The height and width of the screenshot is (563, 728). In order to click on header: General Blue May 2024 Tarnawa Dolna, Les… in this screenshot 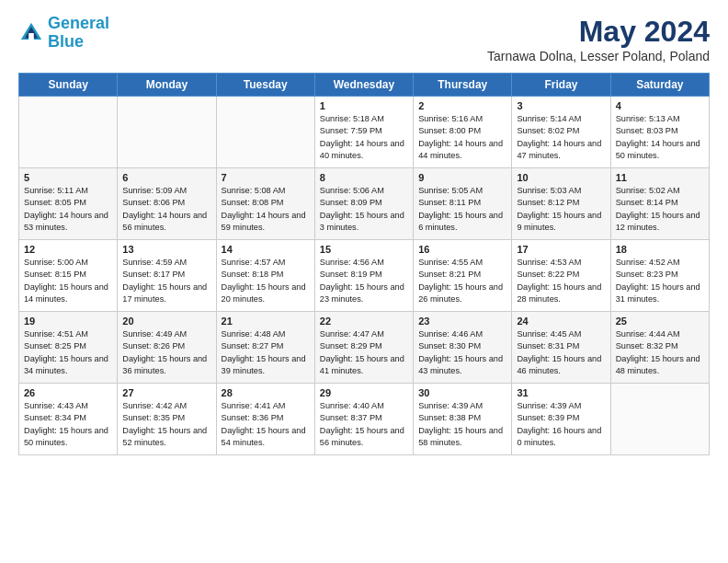, I will do `click(364, 39)`.